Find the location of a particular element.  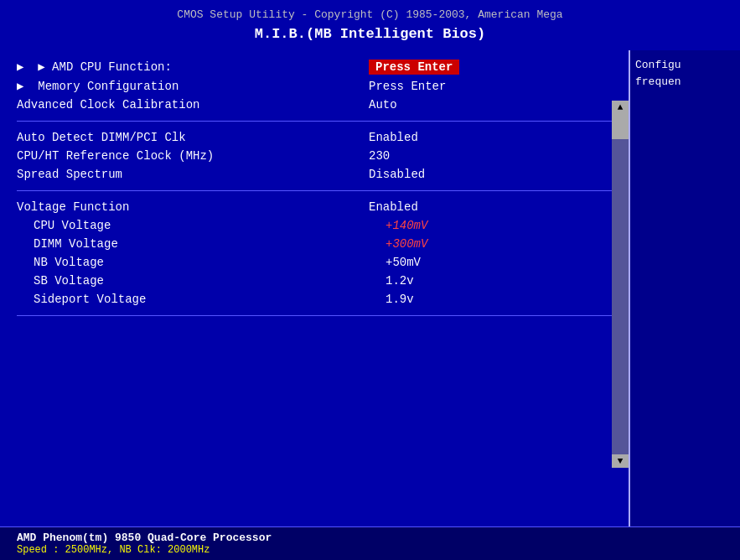

section-clock: Auto Detect DIMM/PCI Clk Enabled CPU/HT … is located at coordinates (314, 156).